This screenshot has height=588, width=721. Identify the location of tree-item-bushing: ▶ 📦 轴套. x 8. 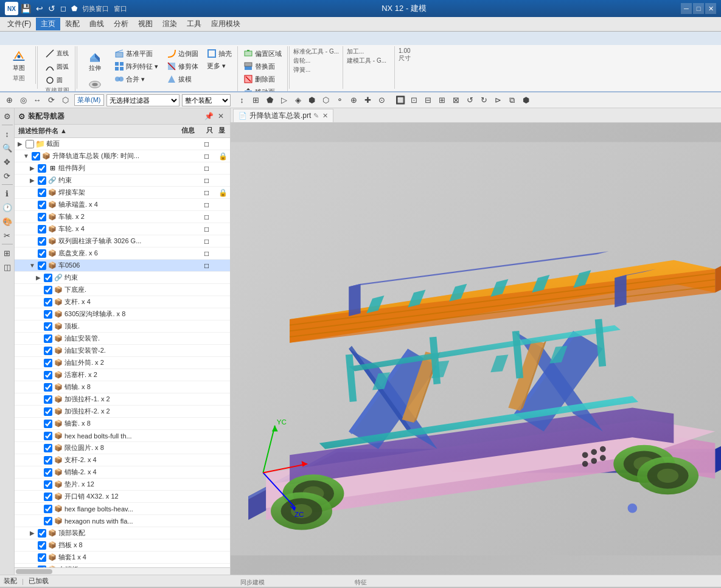
(122, 424).